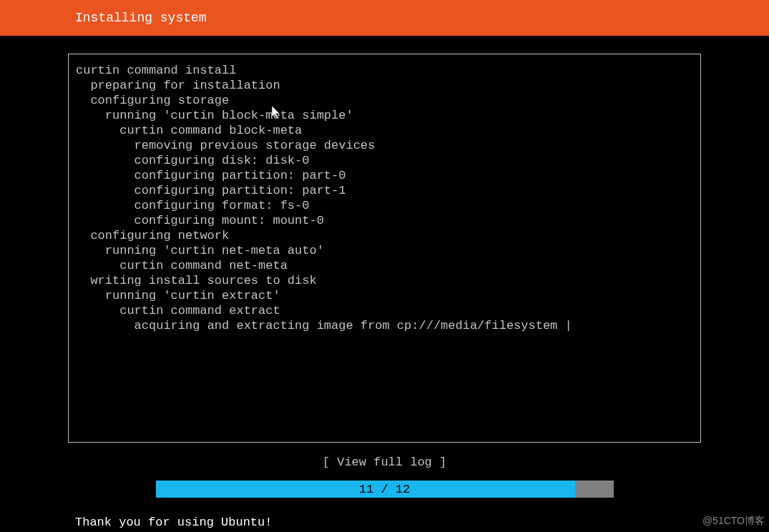 This screenshot has width=769, height=532. What do you see at coordinates (385, 310) in the screenshot?
I see `log-line: curtin command extract` at bounding box center [385, 310].